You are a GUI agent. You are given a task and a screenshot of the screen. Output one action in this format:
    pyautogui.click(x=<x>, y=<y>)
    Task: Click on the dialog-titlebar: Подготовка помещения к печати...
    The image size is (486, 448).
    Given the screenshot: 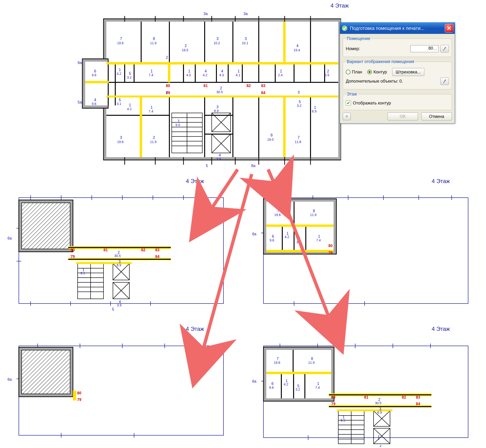 What is the action you would take?
    pyautogui.click(x=397, y=28)
    